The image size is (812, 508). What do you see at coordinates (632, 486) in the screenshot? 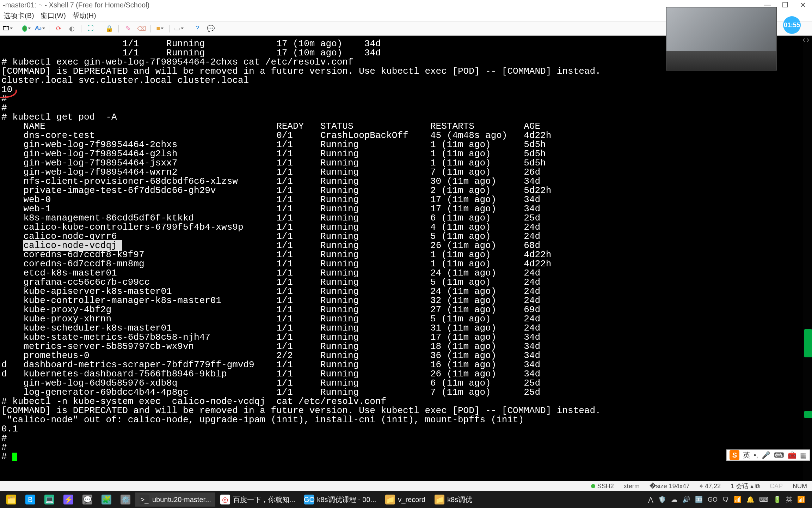
I see `status-term: xterm` at bounding box center [632, 486].